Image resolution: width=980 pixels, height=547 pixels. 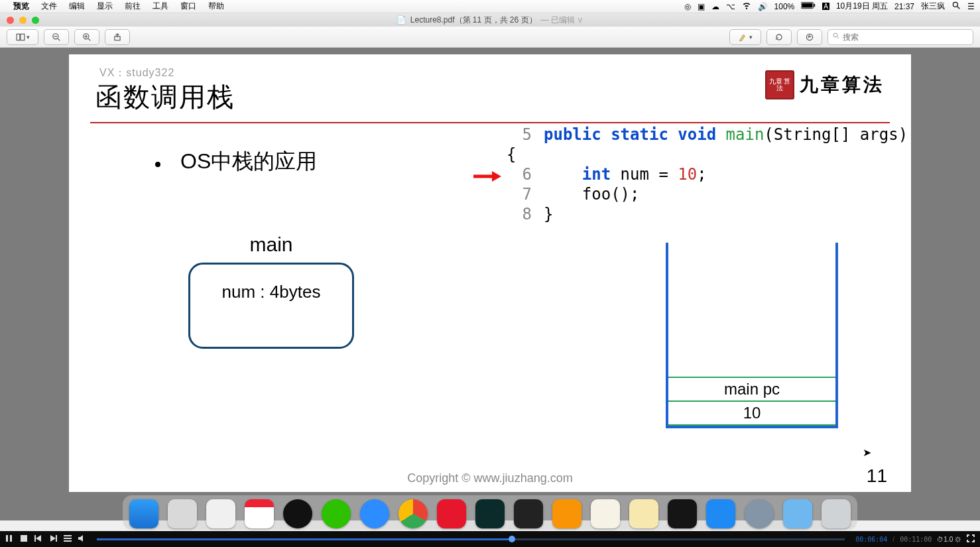 I want to click on dock-app-mail, so click(x=221, y=514).